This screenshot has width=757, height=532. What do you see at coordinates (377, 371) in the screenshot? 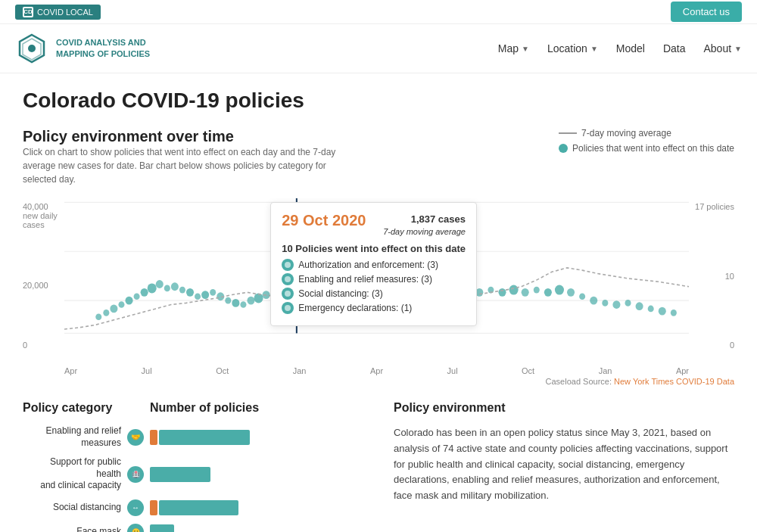
I see `x-label-apr2: Apr` at bounding box center [377, 371].